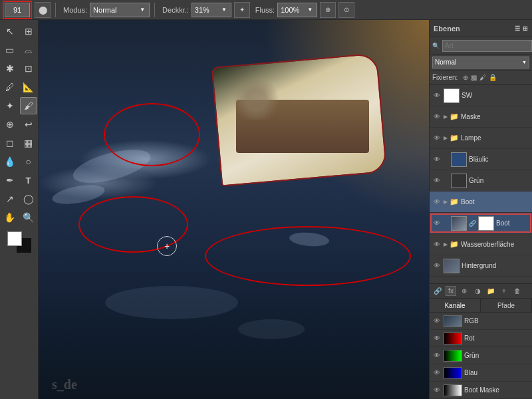 The height and width of the screenshot is (399, 532). I want to click on channel-item: 👁Blau, so click(481, 373).